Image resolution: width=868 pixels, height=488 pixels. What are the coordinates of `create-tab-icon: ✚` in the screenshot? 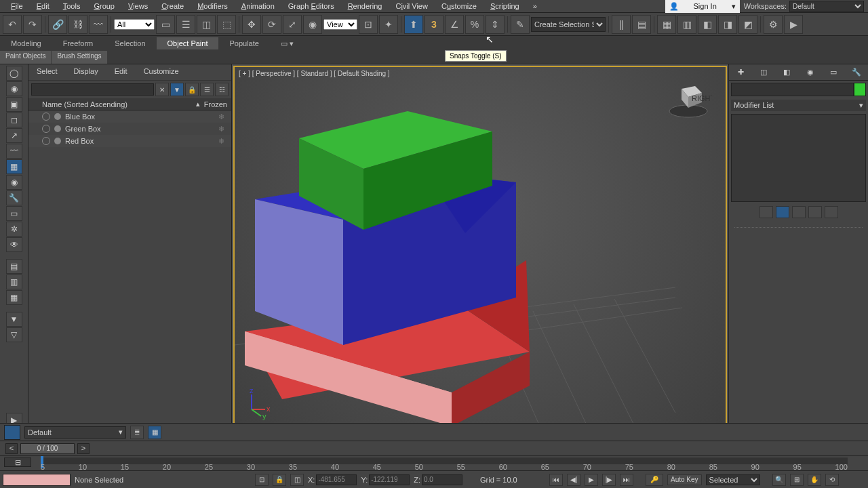 It's located at (741, 73).